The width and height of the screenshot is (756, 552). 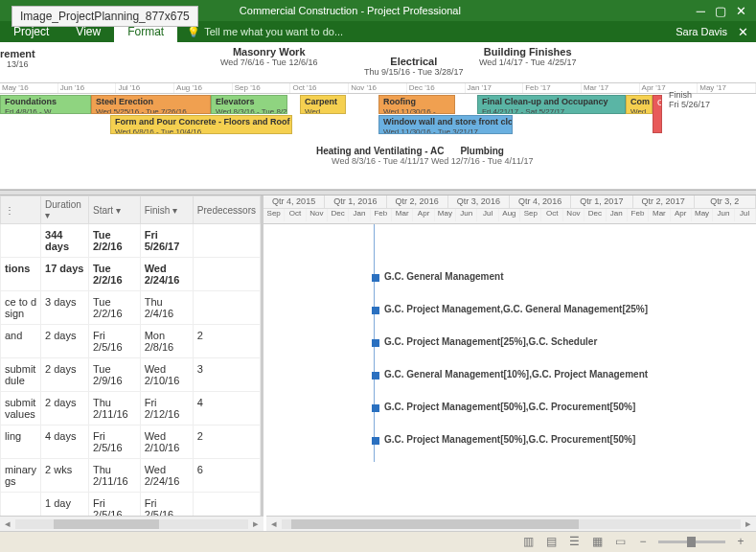 I want to click on gantt-bar-label: G.C. Project Management[50%],G.C. Procur…, so click(x=510, y=406).